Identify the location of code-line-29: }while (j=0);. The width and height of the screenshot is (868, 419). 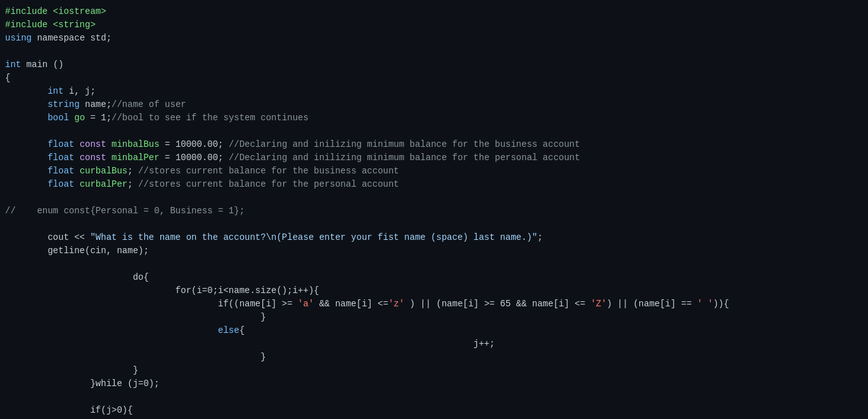
(434, 384).